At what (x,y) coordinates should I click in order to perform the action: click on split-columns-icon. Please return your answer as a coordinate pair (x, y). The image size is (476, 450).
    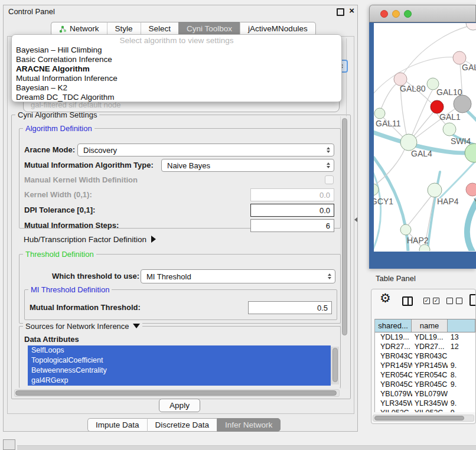
    Looking at the image, I should click on (407, 301).